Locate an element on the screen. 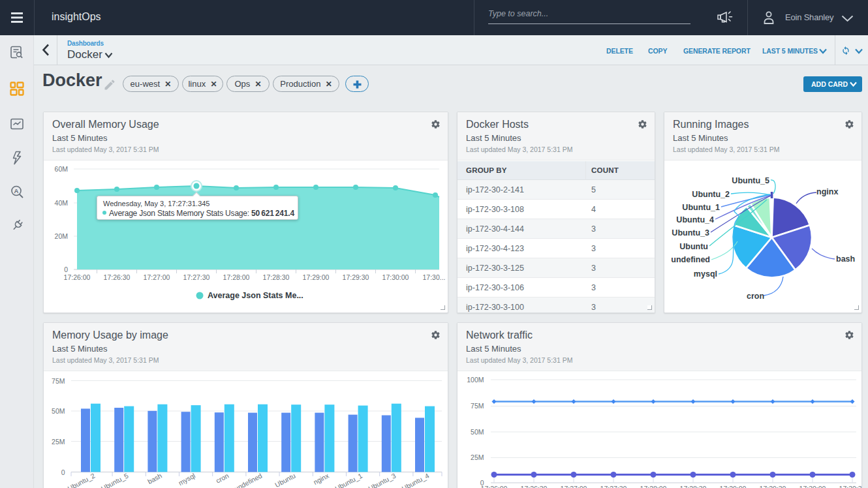 Image resolution: width=868 pixels, height=488 pixels. svg-text: 100M is located at coordinates (475, 380).